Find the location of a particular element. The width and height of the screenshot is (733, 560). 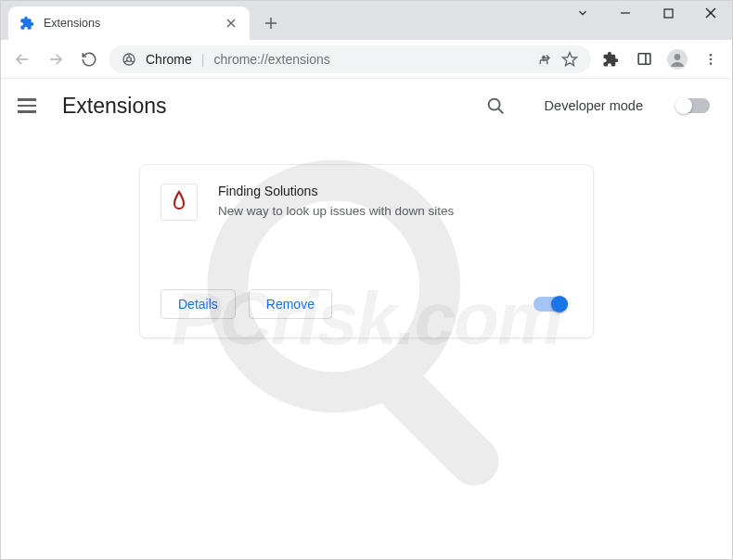

menu-hamburger-icon is located at coordinates (29, 106).